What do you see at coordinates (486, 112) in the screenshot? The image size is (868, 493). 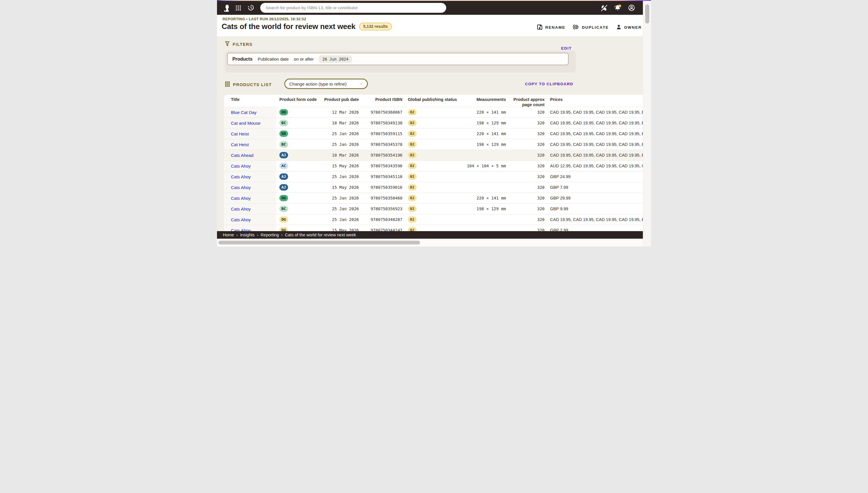 I see `cell-measurements: 220 × 141 mm` at bounding box center [486, 112].